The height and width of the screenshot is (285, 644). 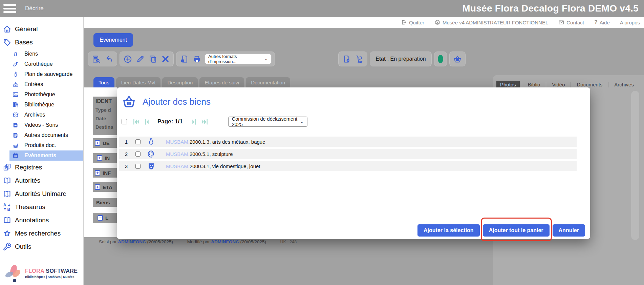 I want to click on toolbar-group-search, so click(x=103, y=59).